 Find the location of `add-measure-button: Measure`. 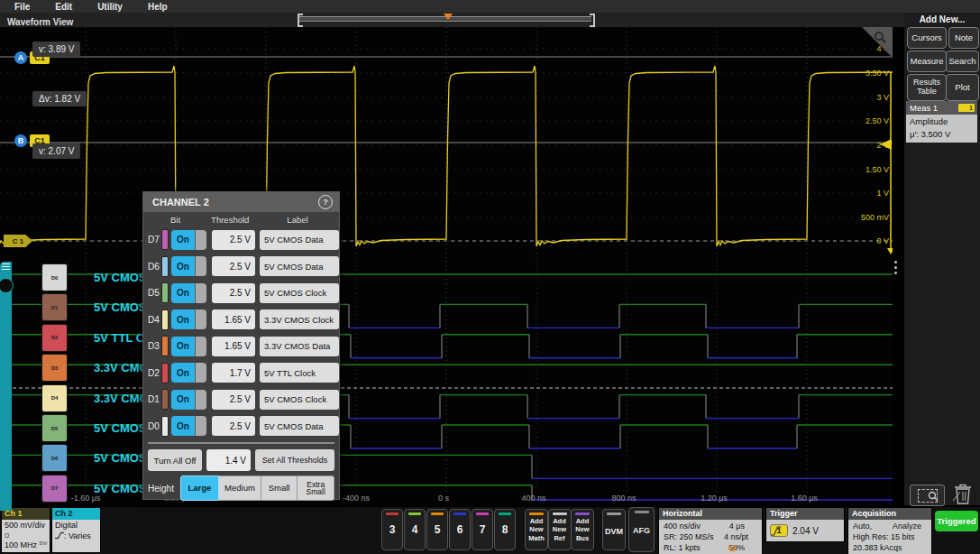

add-measure-button: Measure is located at coordinates (927, 61).